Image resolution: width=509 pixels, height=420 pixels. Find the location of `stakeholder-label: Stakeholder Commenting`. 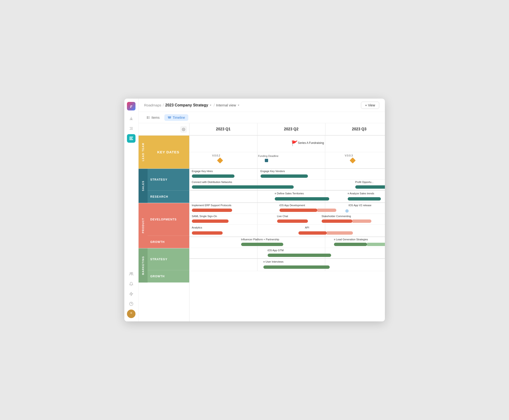

stakeholder-label: Stakeholder Commenting is located at coordinates (336, 216).